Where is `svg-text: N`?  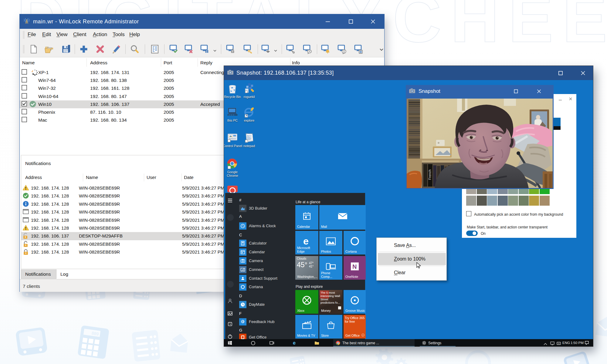
svg-text: N is located at coordinates (354, 267).